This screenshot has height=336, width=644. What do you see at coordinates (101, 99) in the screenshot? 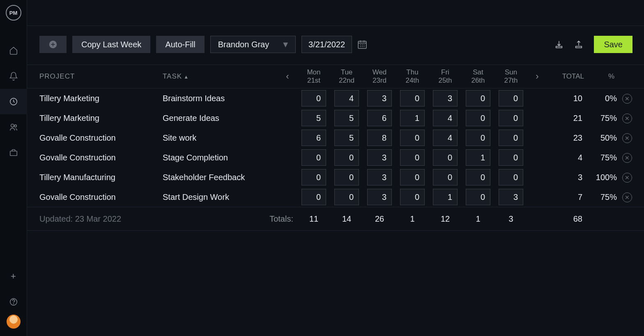
I see `row-project: Tillery Marketing` at bounding box center [101, 99].